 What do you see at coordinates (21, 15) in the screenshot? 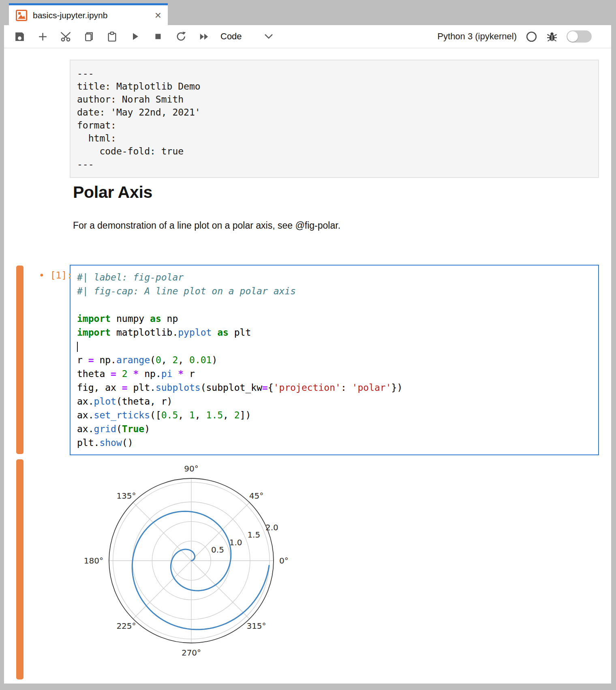
I see `notebook-file-icon` at bounding box center [21, 15].